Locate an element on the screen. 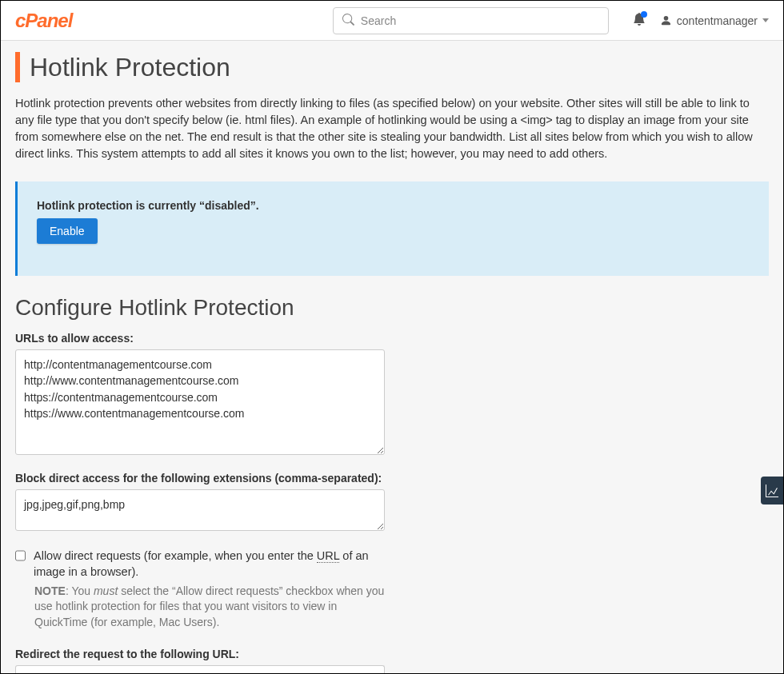  extensions-label: Block direct access for the following ex… is located at coordinates (200, 478).